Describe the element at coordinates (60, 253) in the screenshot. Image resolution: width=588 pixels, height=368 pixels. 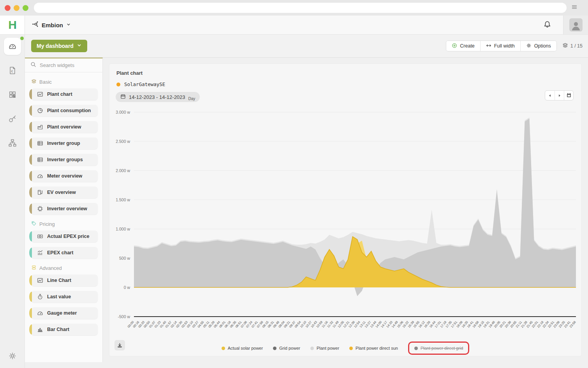
I see `widget-item-label: EPEX chart` at that location.